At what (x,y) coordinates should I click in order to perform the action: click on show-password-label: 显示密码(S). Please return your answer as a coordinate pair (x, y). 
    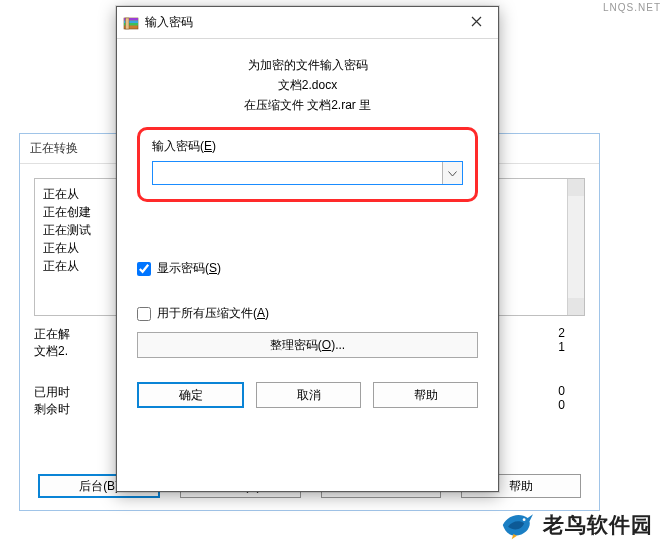
    Looking at the image, I should click on (189, 268).